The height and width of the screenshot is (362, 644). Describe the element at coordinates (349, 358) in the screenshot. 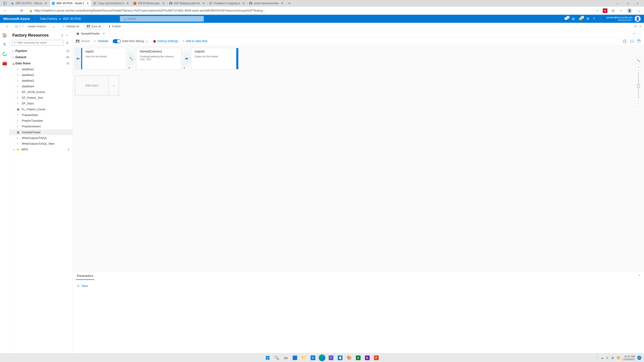

I see `paint-button: 🎨` at that location.